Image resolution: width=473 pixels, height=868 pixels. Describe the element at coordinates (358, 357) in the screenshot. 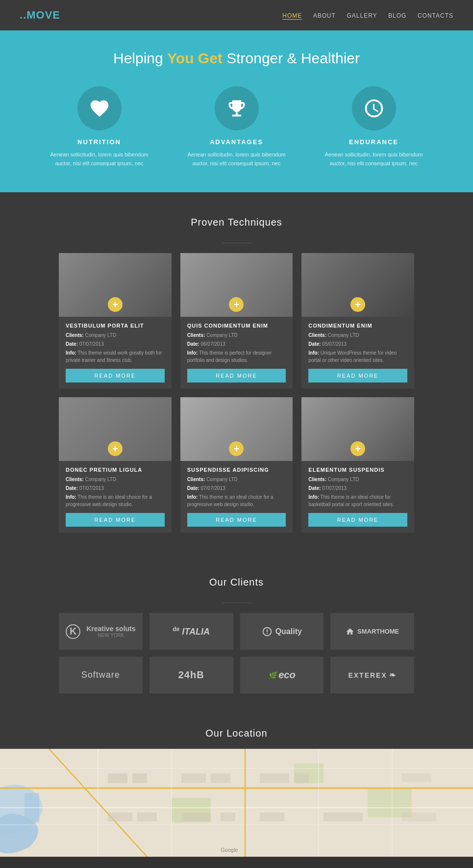

I see `card-3-info: Info: Unique WordPress theme for video p…` at that location.